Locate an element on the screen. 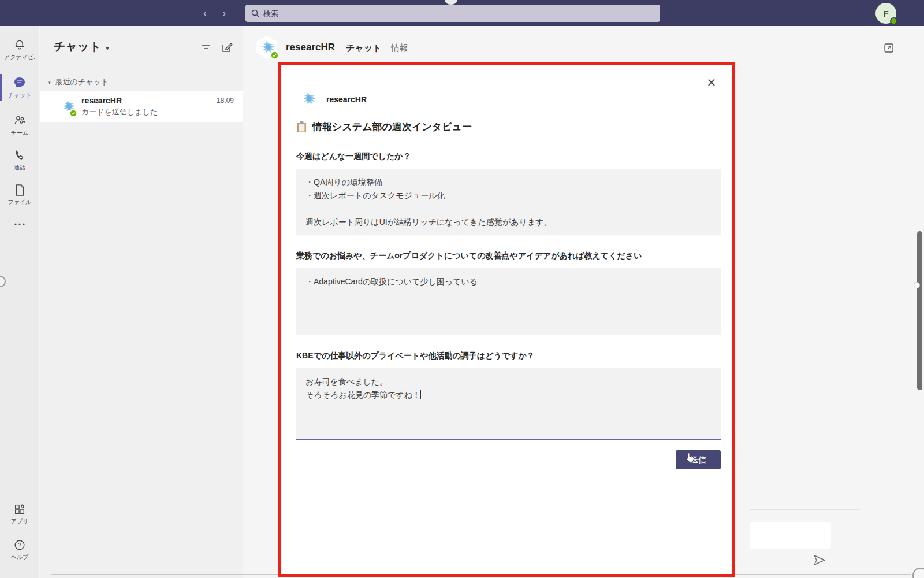  rail-item-files: ファイル is located at coordinates (20, 195).